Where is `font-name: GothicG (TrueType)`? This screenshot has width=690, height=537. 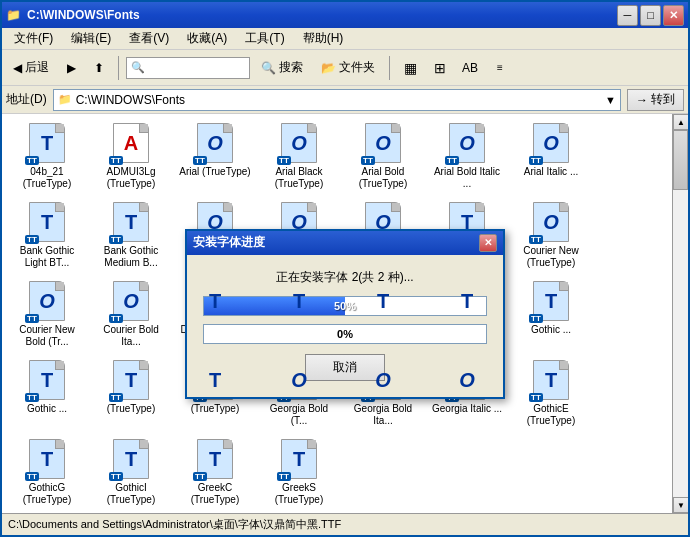 font-name: GothicG (TrueType) is located at coordinates (47, 494).